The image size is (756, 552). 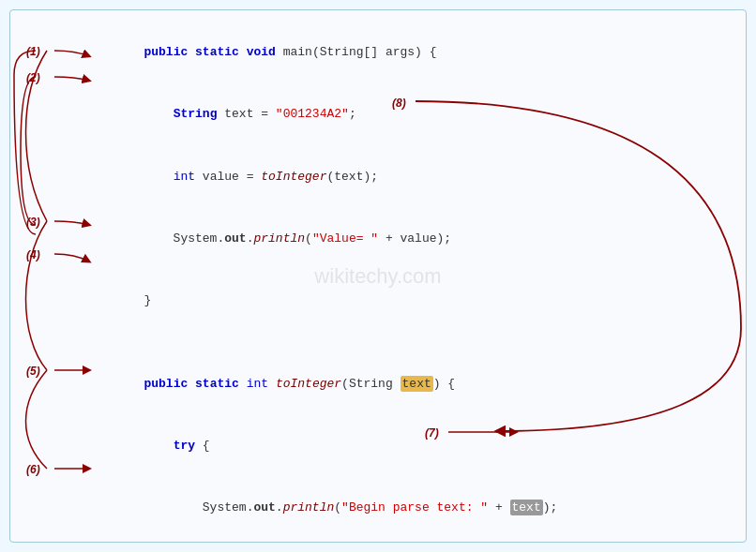 What do you see at coordinates (34, 222) in the screenshot?
I see `label-3: (3)` at bounding box center [34, 222].